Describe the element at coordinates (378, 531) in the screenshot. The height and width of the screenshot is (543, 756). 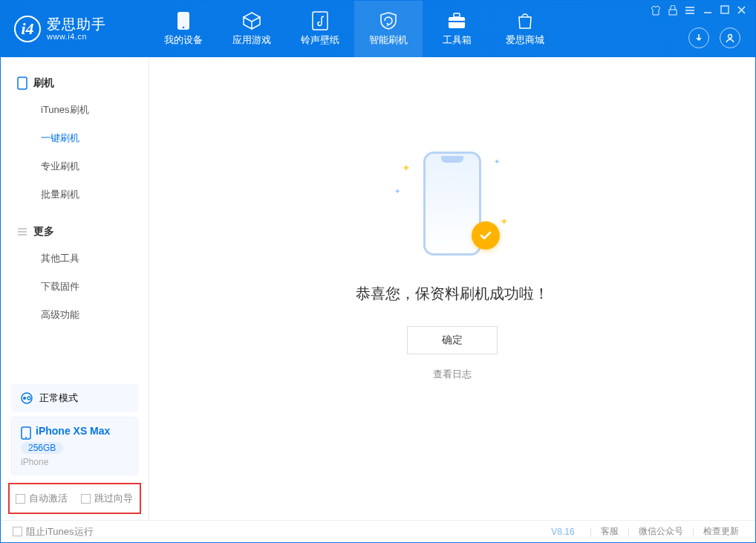
I see `footer: 阻止iTunes运行 V8.16 | 客服 | 微信公众号 | 检查更新` at that location.